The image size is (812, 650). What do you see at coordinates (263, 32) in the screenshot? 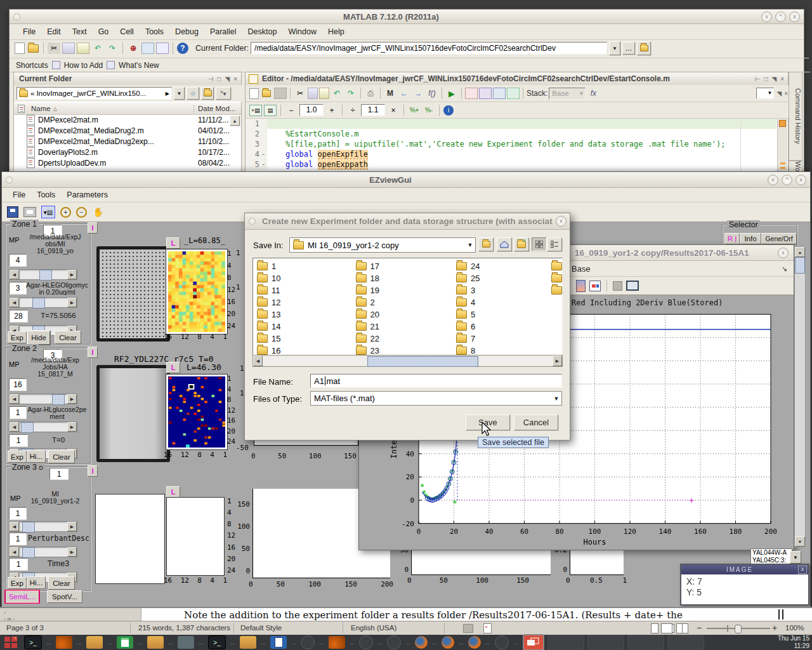
I see `matlab-menu-item: Desktop` at bounding box center [263, 32].